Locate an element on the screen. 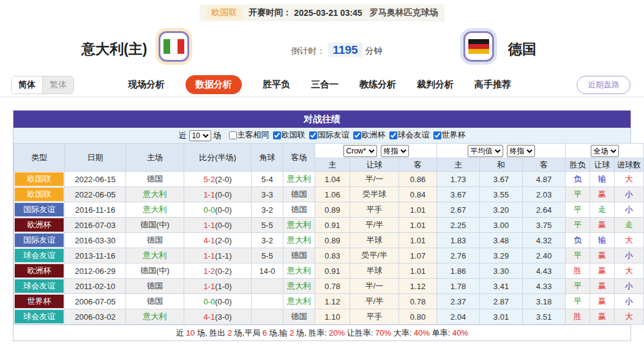 The height and width of the screenshot is (346, 644). col-header-hcp-home: 主 is located at coordinates (333, 165).